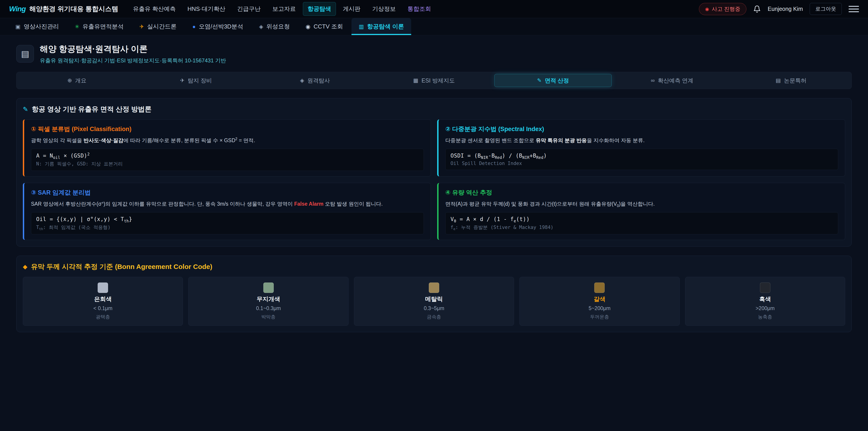  What do you see at coordinates (227, 192) in the screenshot?
I see `method-card-title: ③ SAR 임계값 분리법` at bounding box center [227, 192].